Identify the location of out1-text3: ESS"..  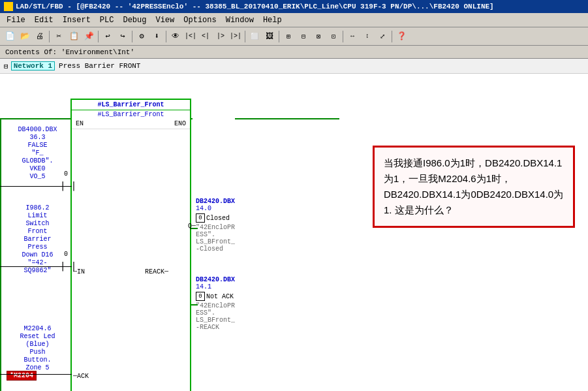
(241, 235).